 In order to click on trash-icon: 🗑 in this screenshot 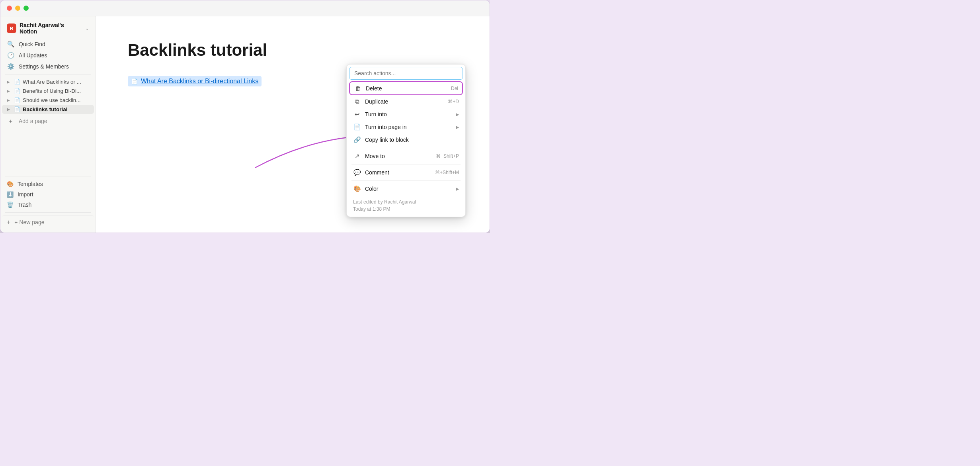, I will do `click(358, 88)`.